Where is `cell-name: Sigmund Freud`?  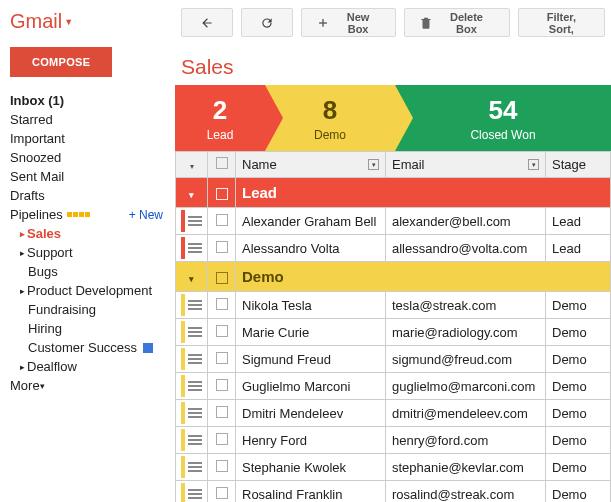
cell-name: Sigmund Freud is located at coordinates (311, 360).